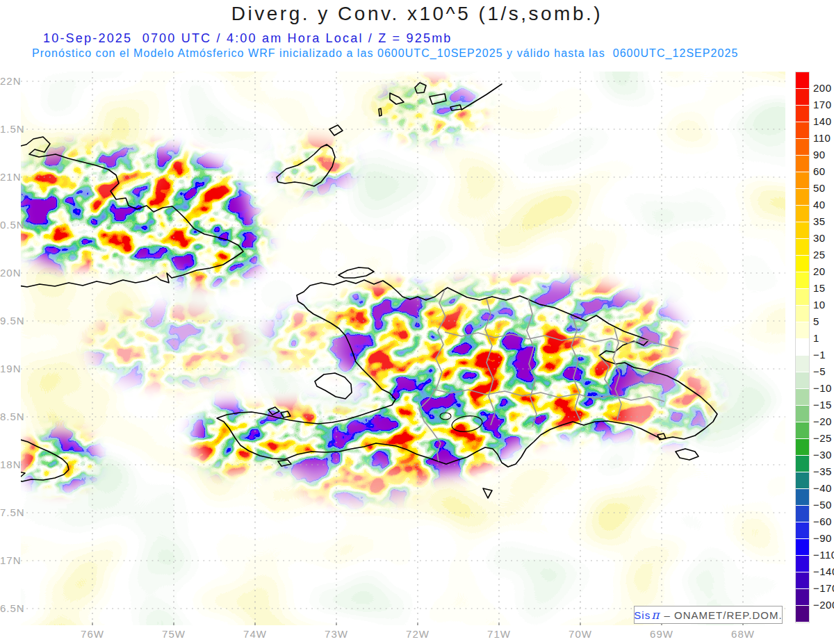 The height and width of the screenshot is (644, 834). Describe the element at coordinates (824, 554) in the screenshot. I see `colorbar-tick-label: −110` at that location.